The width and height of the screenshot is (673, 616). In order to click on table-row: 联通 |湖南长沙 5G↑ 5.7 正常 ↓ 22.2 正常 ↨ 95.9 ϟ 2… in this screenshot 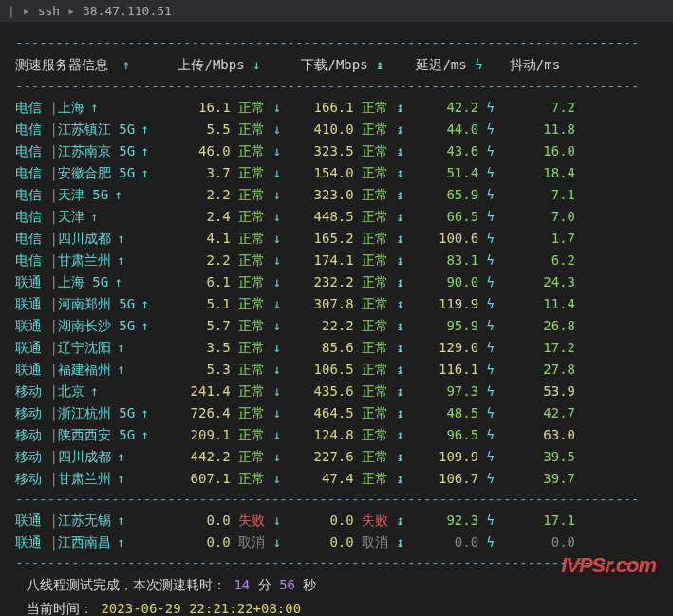, I will do `click(336, 327)`.